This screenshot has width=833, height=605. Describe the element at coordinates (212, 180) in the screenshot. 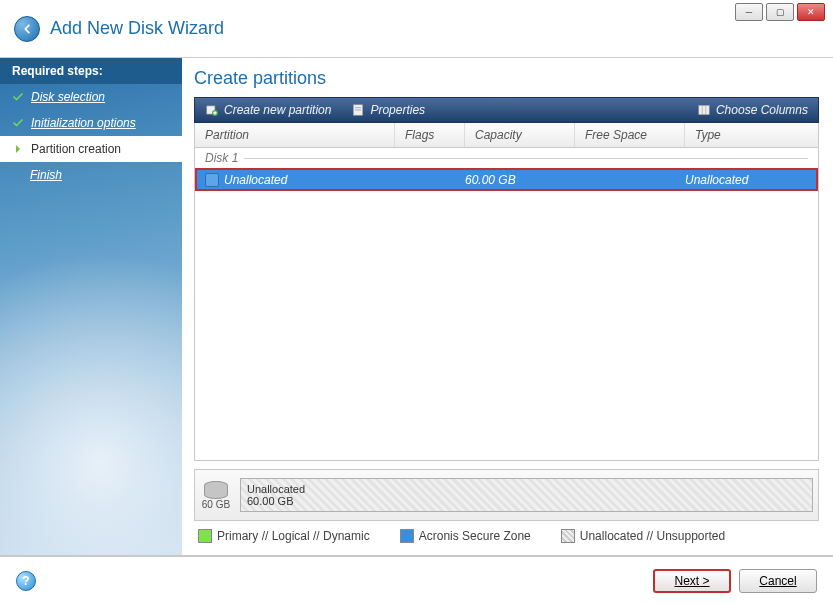

I see `partition-icon` at that location.